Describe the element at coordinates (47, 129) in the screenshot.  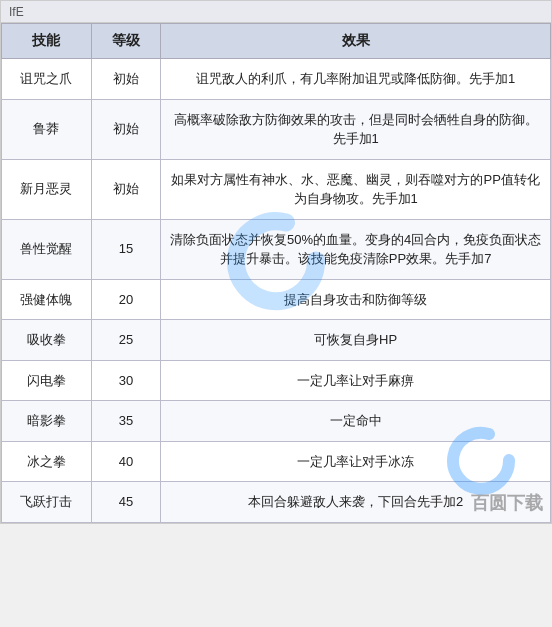
I see `skill-name: 鲁莽` at that location.